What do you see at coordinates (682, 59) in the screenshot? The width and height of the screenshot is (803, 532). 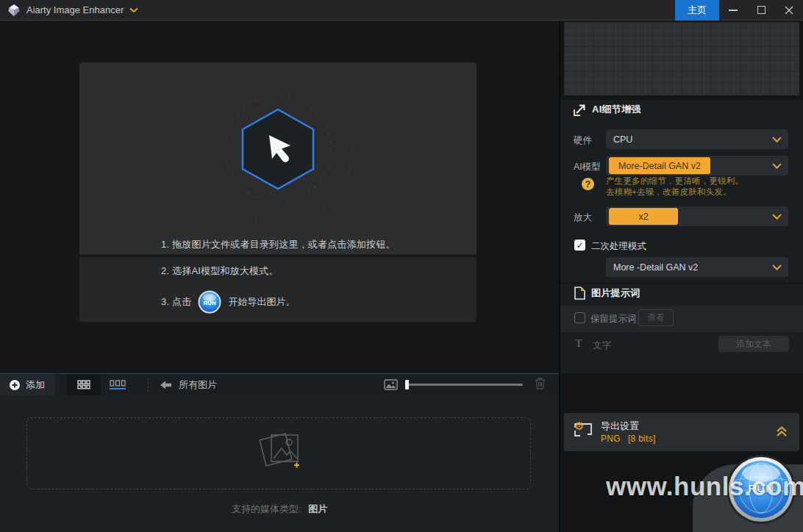 I see `preview-grid` at bounding box center [682, 59].